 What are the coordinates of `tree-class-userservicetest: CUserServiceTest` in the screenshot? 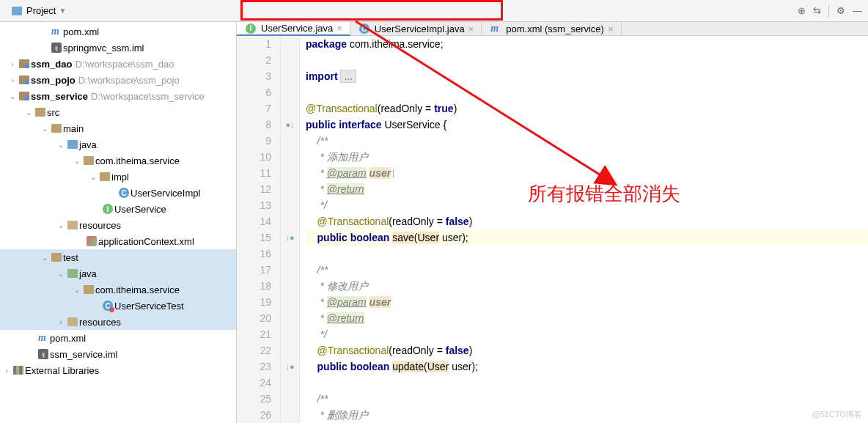 It's located at (118, 306).